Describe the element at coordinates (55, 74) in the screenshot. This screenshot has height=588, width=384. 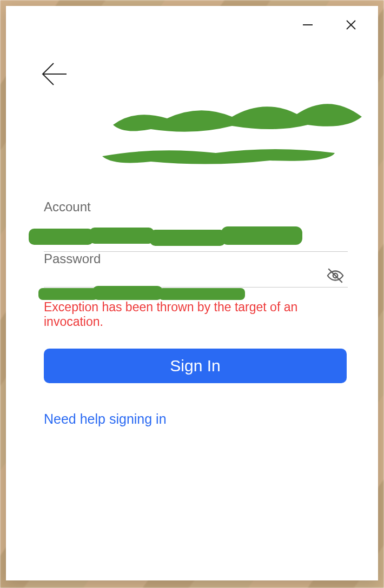
I see `back-button` at that location.